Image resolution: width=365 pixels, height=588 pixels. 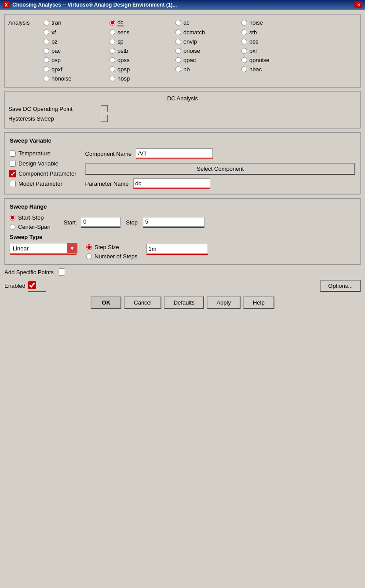 I want to click on close-button: ✕, so click(x=358, y=5).